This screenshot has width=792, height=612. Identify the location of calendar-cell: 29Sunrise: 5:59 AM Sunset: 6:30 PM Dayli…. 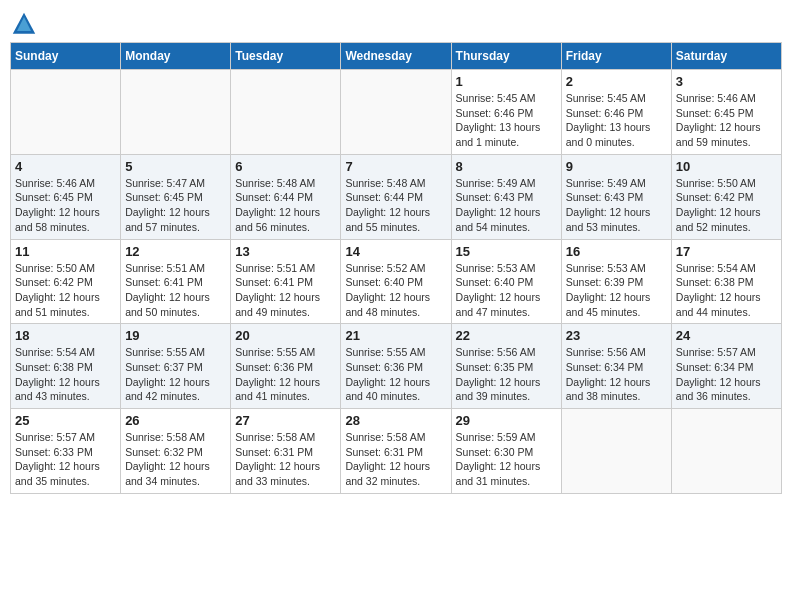
(506, 452).